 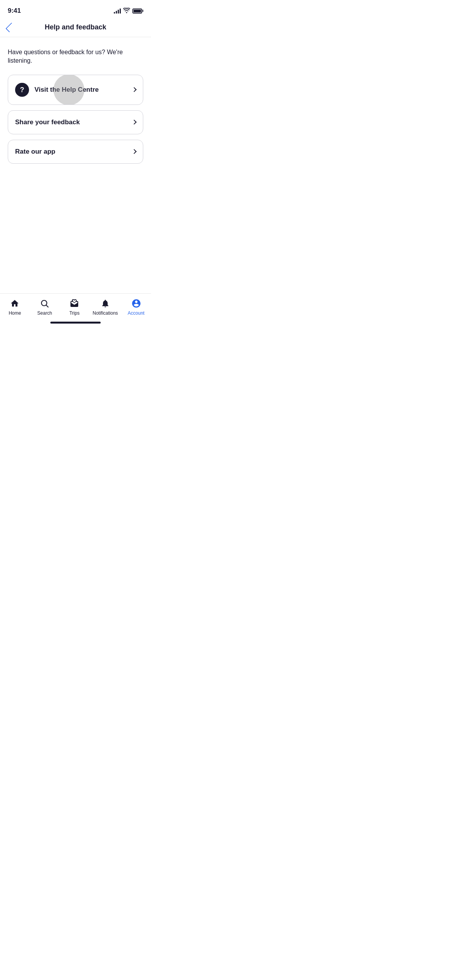 I want to click on account-icon, so click(x=136, y=303).